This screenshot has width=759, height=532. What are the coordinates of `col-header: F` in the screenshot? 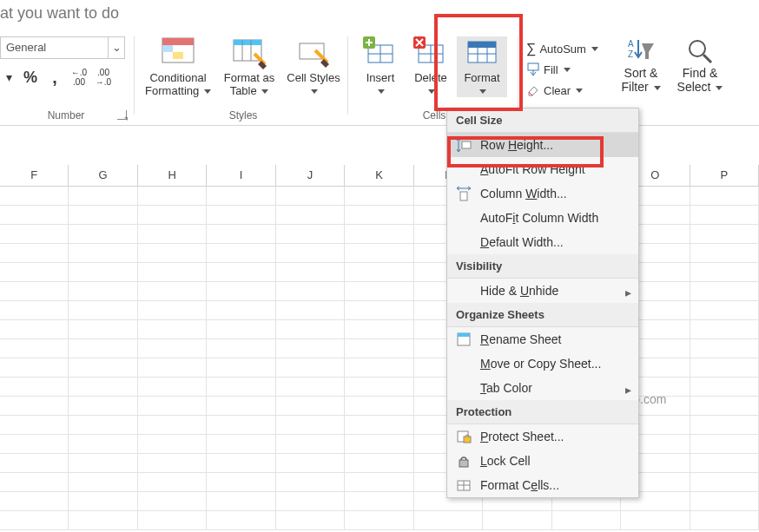 It's located at (35, 175).